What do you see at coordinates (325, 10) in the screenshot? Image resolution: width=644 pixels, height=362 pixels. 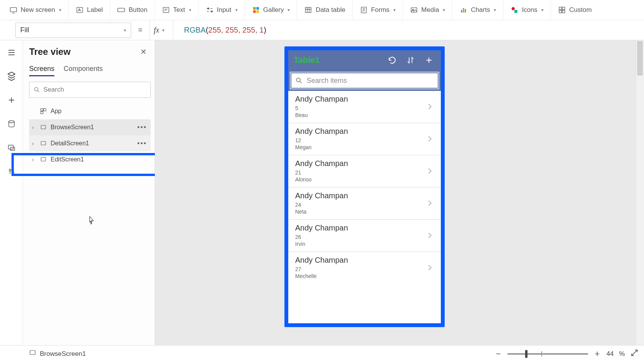 I see `data-table-button: Data table` at bounding box center [325, 10].